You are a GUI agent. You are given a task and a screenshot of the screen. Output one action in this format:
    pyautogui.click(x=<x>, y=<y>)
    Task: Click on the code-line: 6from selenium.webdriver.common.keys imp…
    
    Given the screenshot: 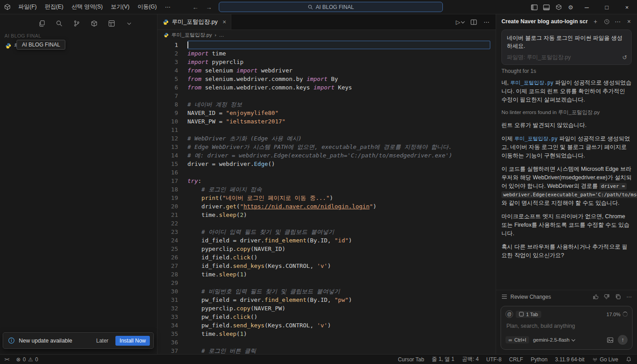 What is the action you would take?
    pyautogui.click(x=327, y=88)
    